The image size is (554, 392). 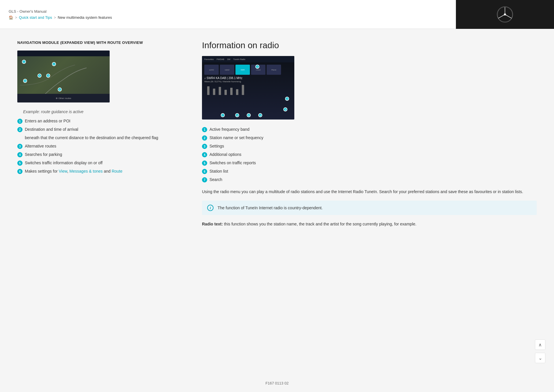 What do you see at coordinates (43, 155) in the screenshot?
I see `nav-item-4-text: Searches for parking` at bounding box center [43, 155].